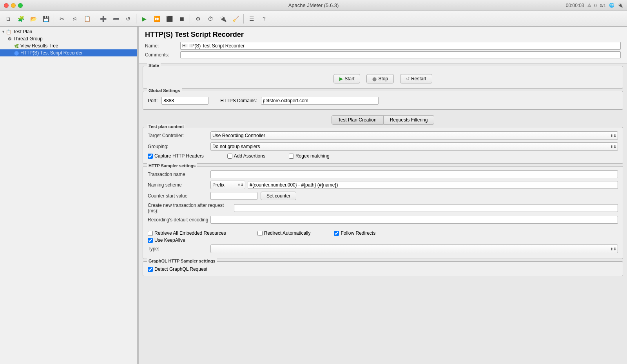 This screenshot has height=364, width=627. Describe the element at coordinates (414, 220) in the screenshot. I see `encoding-input` at that location.